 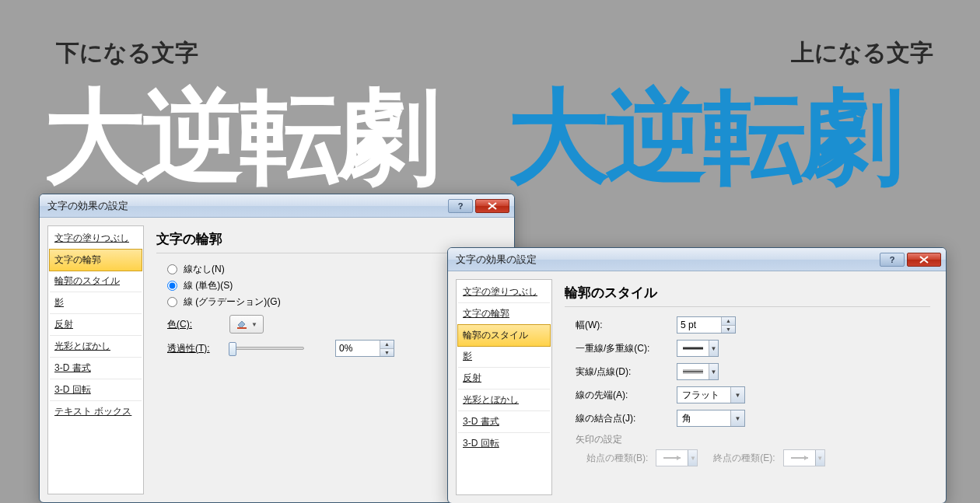 What do you see at coordinates (194, 325) in the screenshot?
I see `color-label: 色(C):` at bounding box center [194, 325].